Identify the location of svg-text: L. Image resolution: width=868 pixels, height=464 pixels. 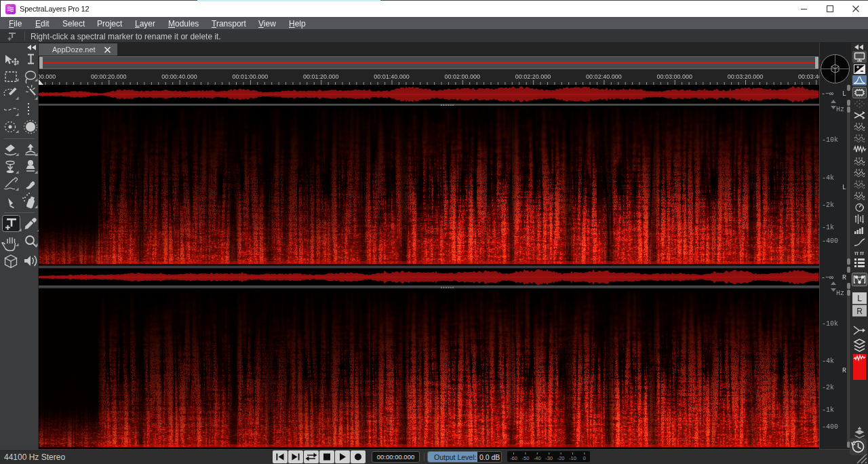
(860, 298).